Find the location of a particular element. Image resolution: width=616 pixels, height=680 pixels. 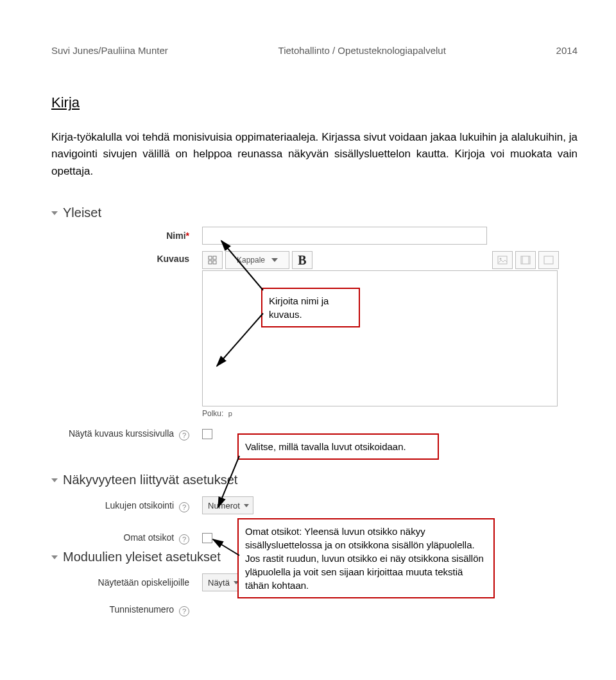

description-editor-body is located at coordinates (380, 338).